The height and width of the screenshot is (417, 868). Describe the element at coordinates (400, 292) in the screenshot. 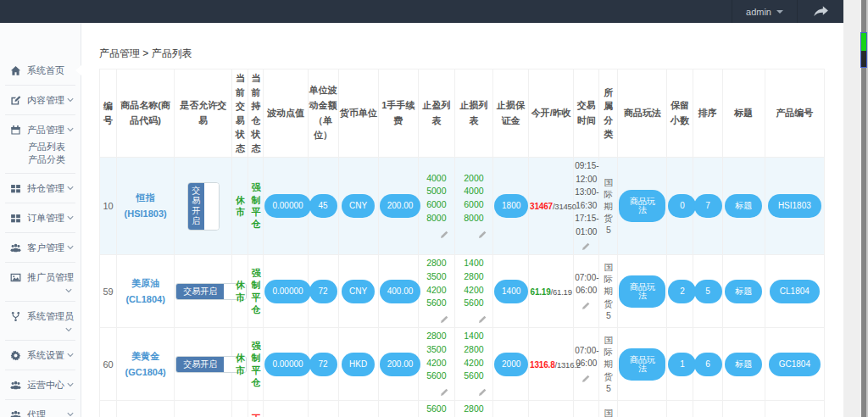

I see `fee-pill-button: 400.00` at that location.